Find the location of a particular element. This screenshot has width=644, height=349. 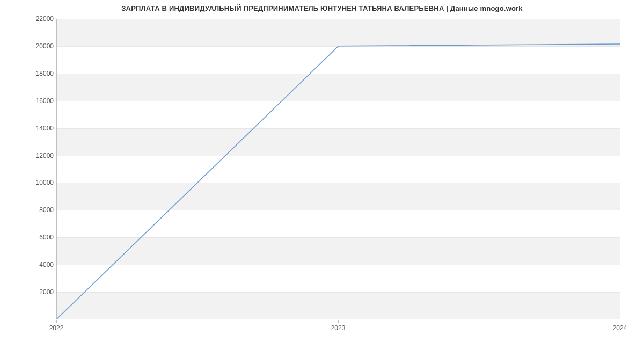

y-tick-label: 20000 is located at coordinates (38, 46).